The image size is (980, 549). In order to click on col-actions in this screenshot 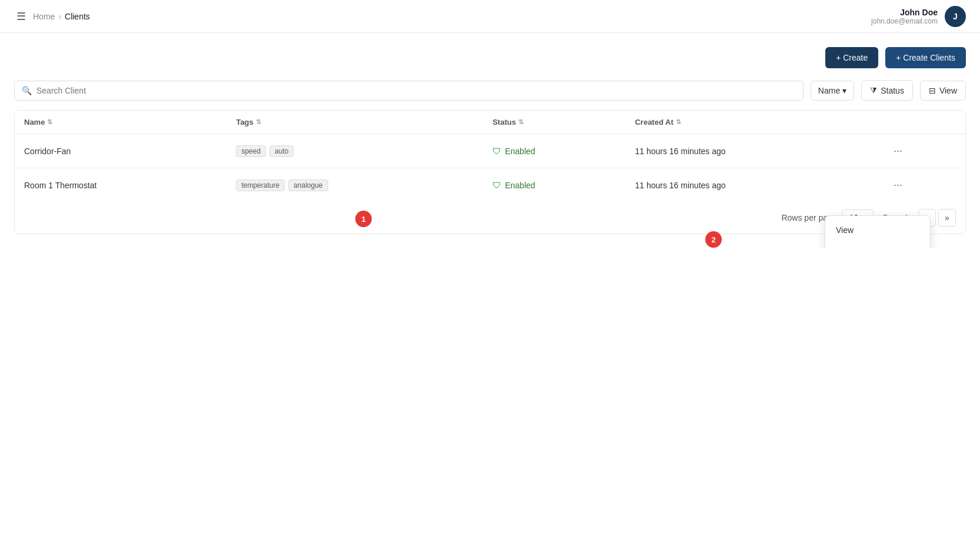, I will do `click(922, 122)`.